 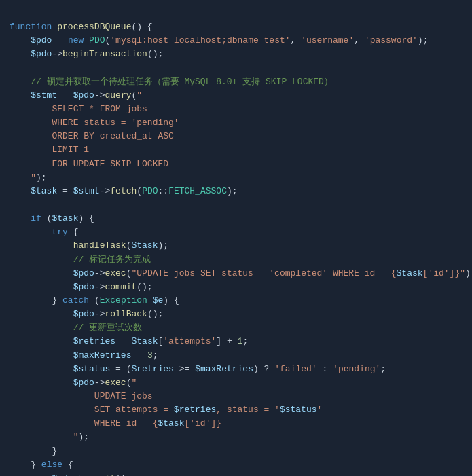 I want to click on line-10: LIMIT 1, so click(x=49, y=149).